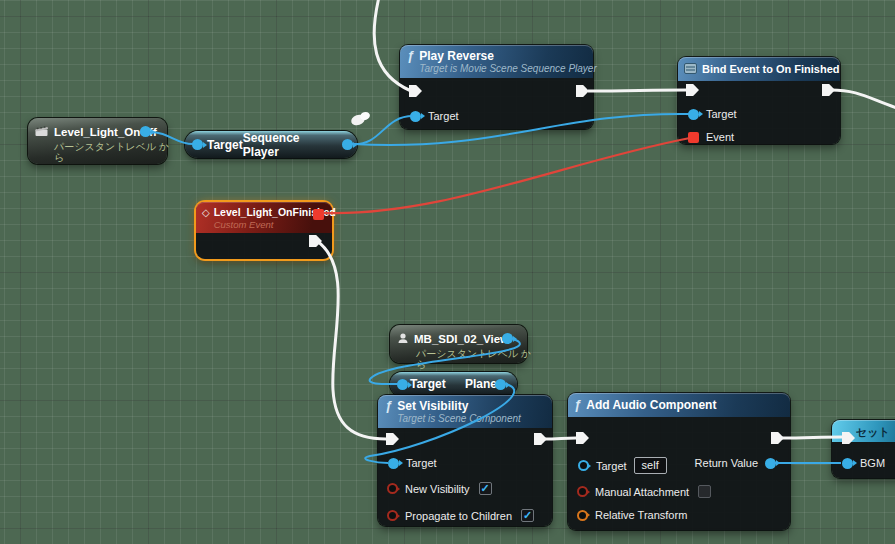 This screenshot has width=895, height=544. Describe the element at coordinates (771, 69) in the screenshot. I see `node-title: Bind Event to On Finished` at that location.